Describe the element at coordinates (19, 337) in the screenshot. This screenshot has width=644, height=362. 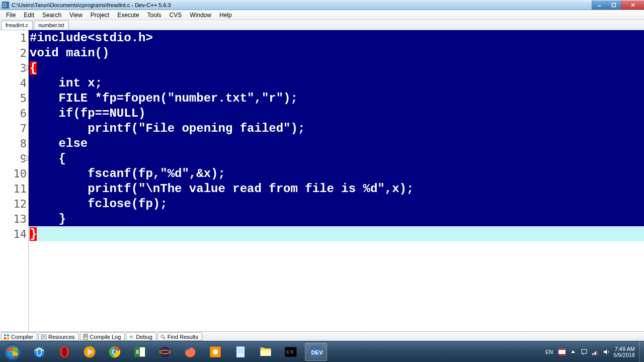
I see `bottom-tab-compiler: Compiler` at that location.